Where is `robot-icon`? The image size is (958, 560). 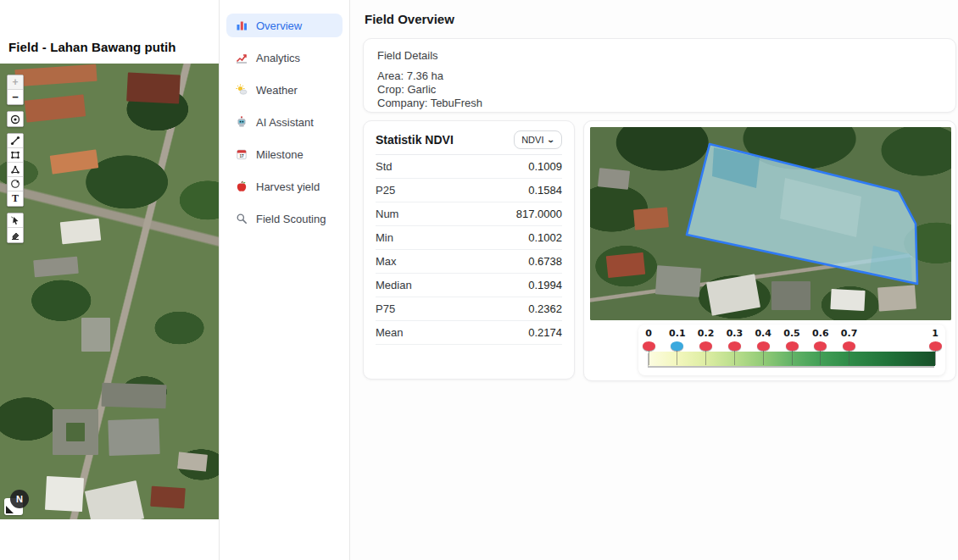 robot-icon is located at coordinates (241, 122).